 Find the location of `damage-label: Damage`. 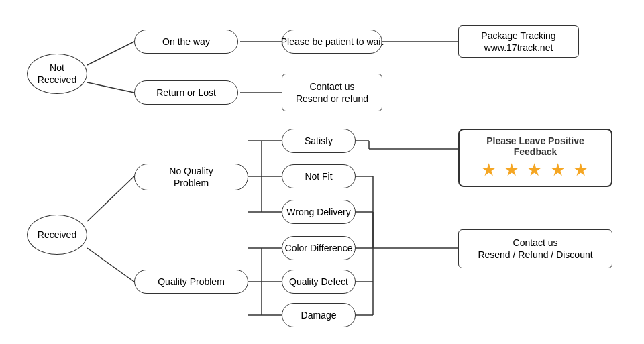

damage-label: Damage is located at coordinates (319, 315).